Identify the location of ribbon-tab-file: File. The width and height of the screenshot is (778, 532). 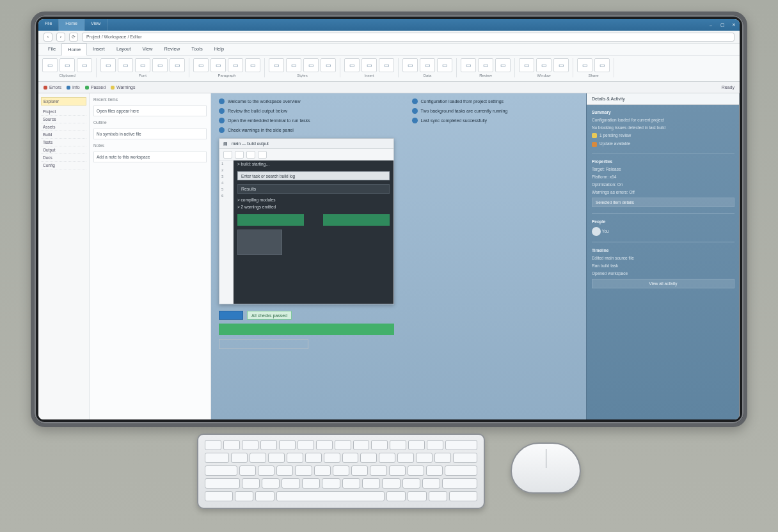
(52, 49).